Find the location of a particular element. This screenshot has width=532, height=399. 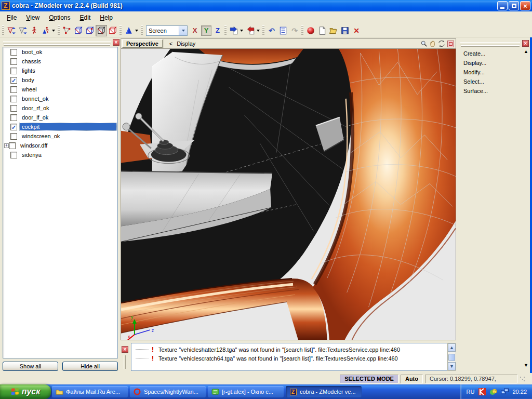

list-item: door_rf_ok is located at coordinates (60, 108).